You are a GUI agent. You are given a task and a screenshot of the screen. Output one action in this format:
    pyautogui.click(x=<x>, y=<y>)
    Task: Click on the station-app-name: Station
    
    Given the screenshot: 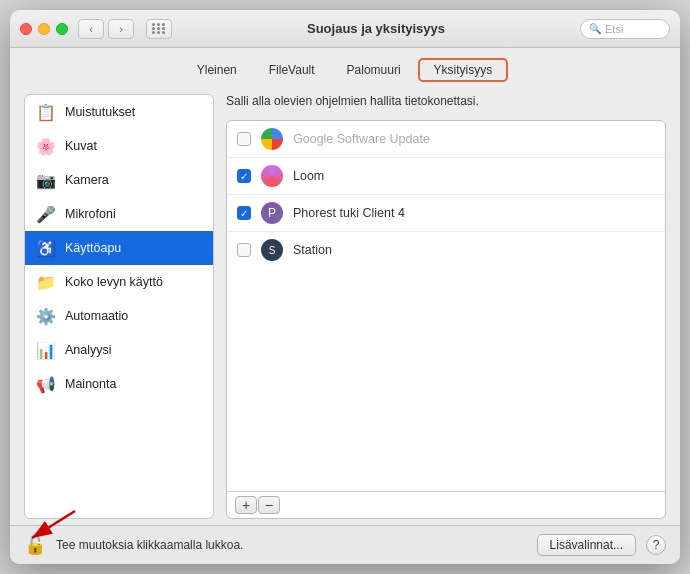 What is the action you would take?
    pyautogui.click(x=312, y=250)
    